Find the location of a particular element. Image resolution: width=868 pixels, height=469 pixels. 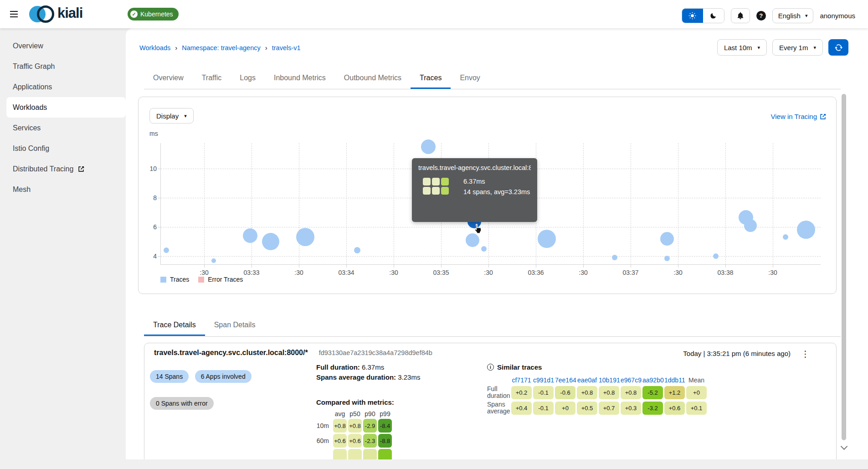

sidebar-item-services: Services is located at coordinates (63, 128).